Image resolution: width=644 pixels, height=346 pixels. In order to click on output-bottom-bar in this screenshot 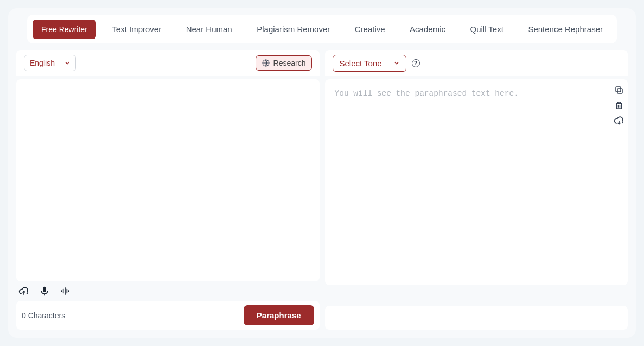, I will do `click(476, 318)`.